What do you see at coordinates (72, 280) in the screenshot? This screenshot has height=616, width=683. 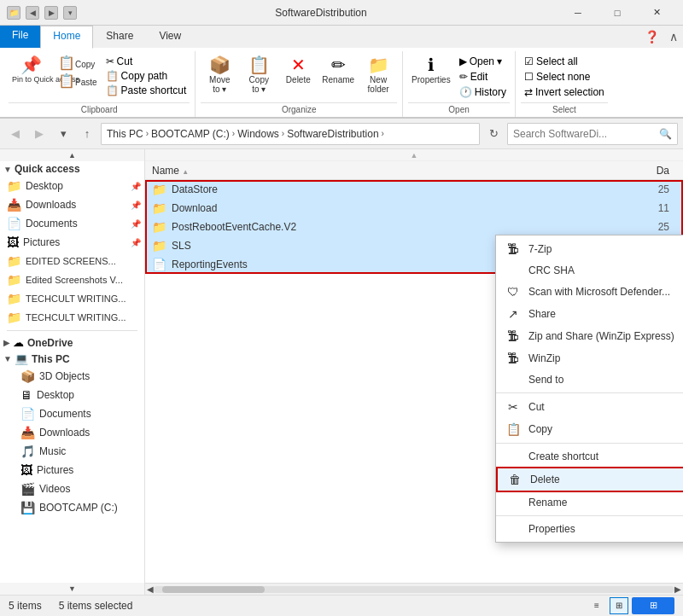 I see `sidebar-item-edited2: 📁 Edited Screenshots V...` at bounding box center [72, 280].